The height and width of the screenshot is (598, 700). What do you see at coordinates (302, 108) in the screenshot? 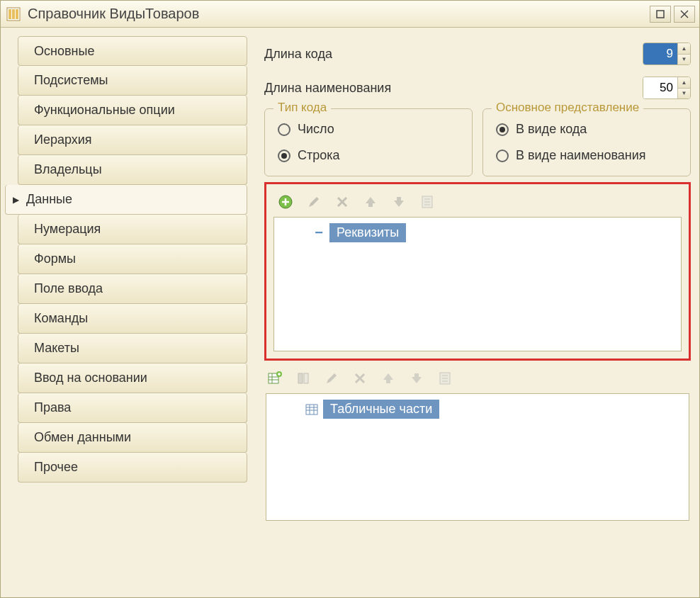
I see `code-type-legend: Тип кода` at bounding box center [302, 108].